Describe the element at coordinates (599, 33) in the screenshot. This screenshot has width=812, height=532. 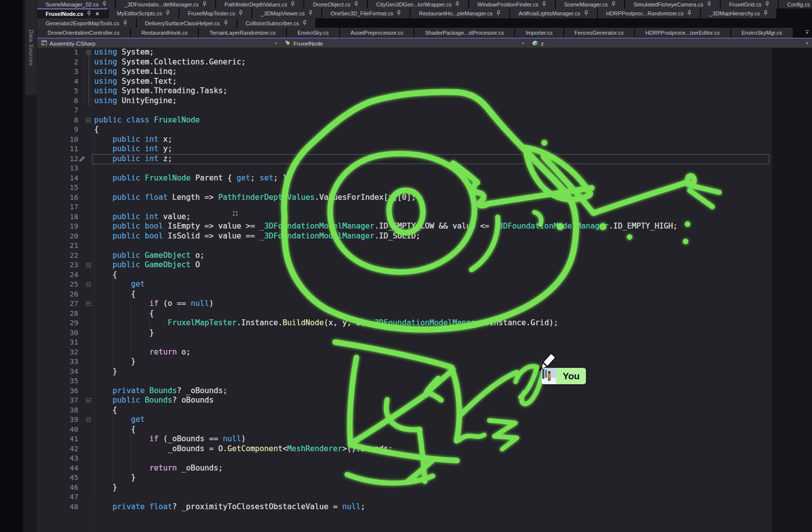
I see `tab-fencesgenerator-cs: FencesGenerator.cs` at that location.